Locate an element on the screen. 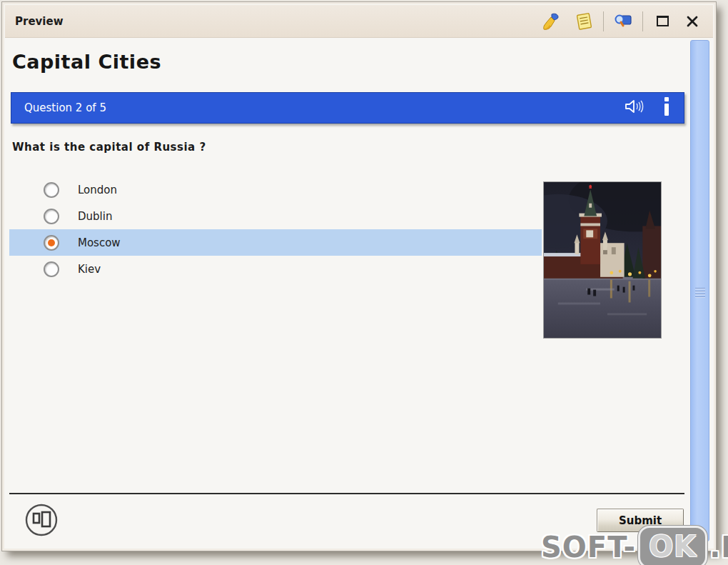  close-icon is located at coordinates (692, 21).